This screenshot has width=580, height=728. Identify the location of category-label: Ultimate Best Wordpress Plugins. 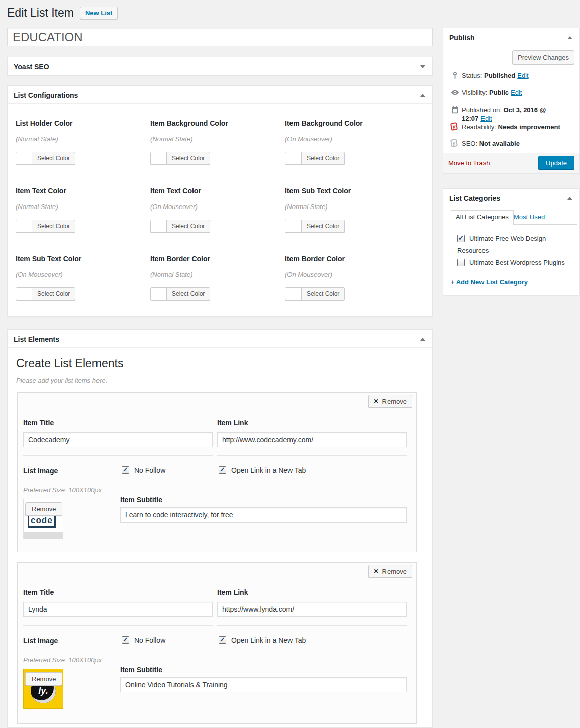
(517, 262).